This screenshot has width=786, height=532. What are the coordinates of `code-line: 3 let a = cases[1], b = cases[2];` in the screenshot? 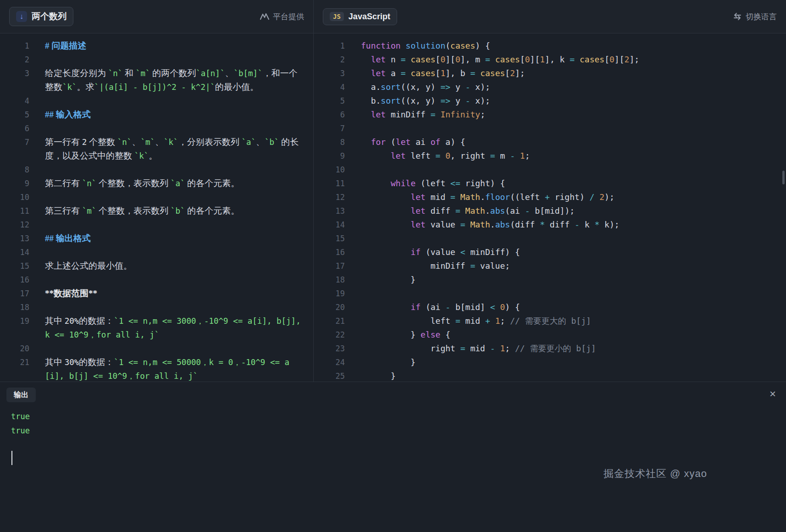 It's located at (550, 73).